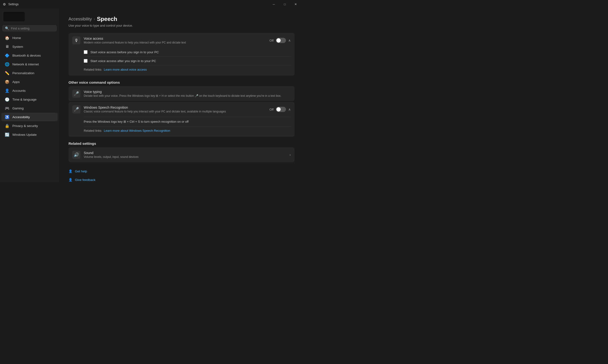  Describe the element at coordinates (175, 39) in the screenshot. I see `voice-access-title: Voice access` at that location.